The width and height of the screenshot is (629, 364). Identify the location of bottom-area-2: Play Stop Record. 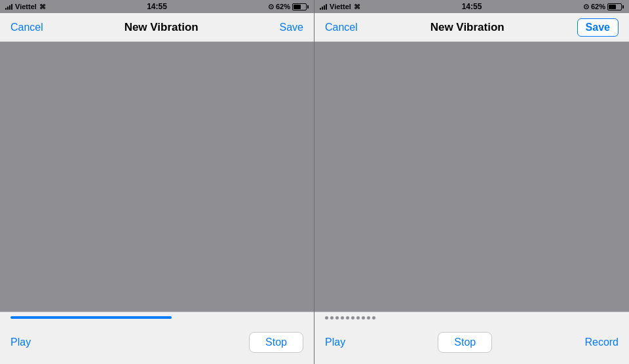
(472, 338).